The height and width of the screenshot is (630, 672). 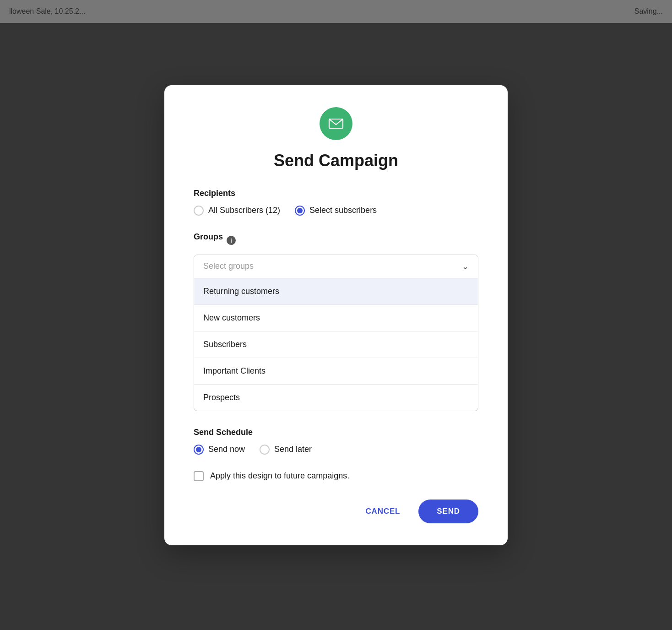 What do you see at coordinates (336, 321) in the screenshot?
I see `groups-section: Groups i Select groups ⌄ Returning custo…` at bounding box center [336, 321].